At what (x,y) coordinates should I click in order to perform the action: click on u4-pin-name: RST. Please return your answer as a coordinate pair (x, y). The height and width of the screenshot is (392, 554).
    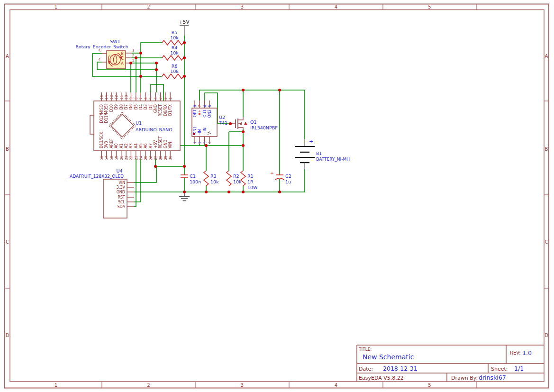
    Looking at the image, I should click on (121, 197).